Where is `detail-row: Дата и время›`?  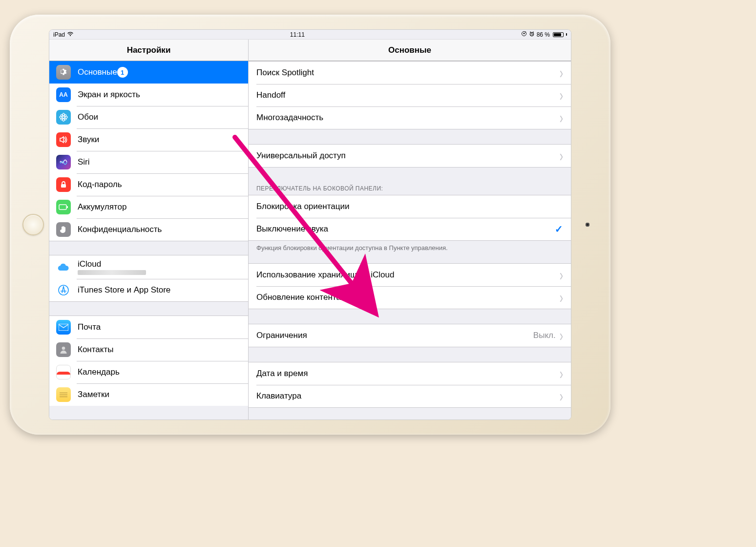 detail-row: Дата и время› is located at coordinates (410, 374).